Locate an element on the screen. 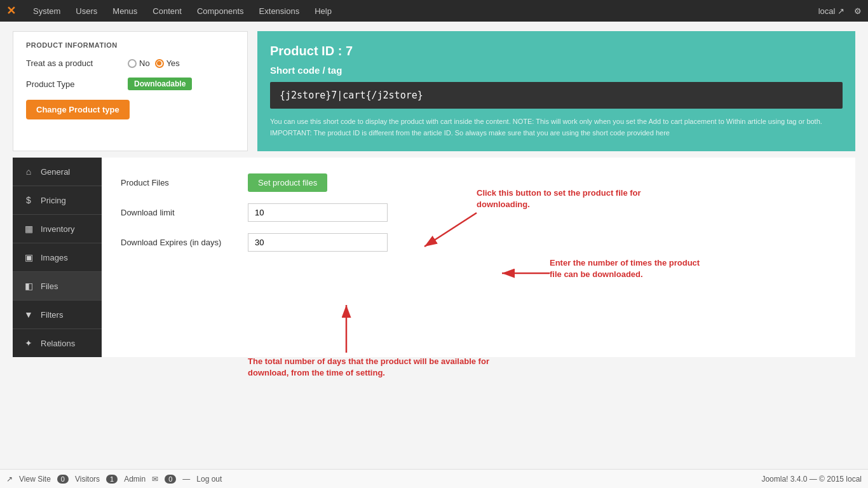  section-title: PRODUCT INFORMATION is located at coordinates (130, 45).